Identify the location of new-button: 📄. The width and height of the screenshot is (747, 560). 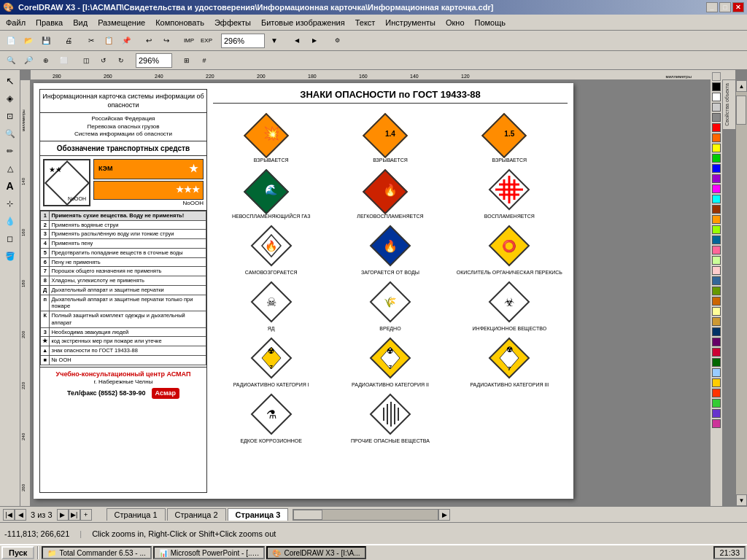
(11, 41).